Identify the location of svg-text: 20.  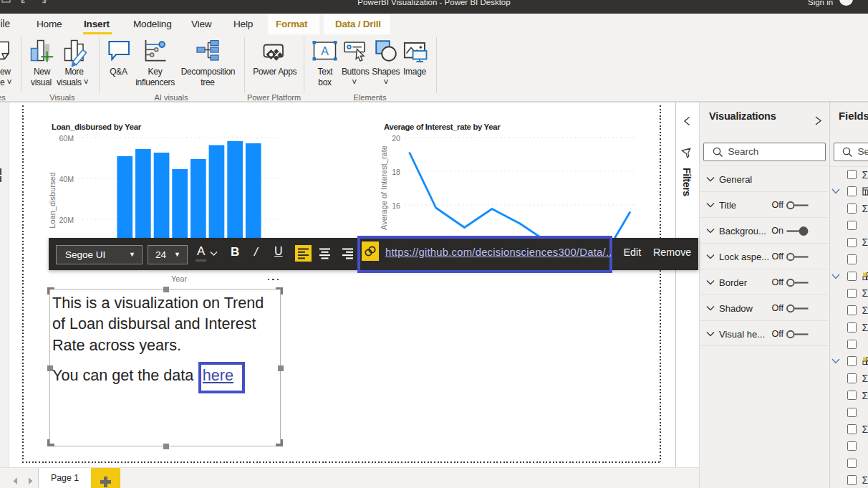
(396, 138).